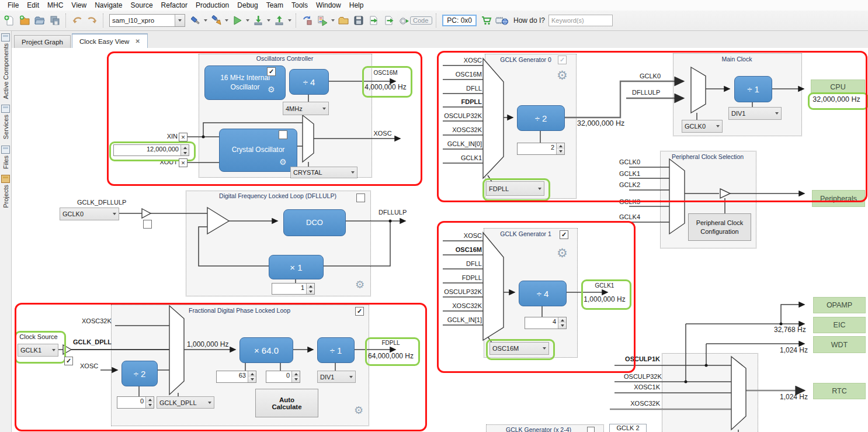 The width and height of the screenshot is (868, 432). Describe the element at coordinates (314, 223) in the screenshot. I see `dco-block: DCO` at that location.